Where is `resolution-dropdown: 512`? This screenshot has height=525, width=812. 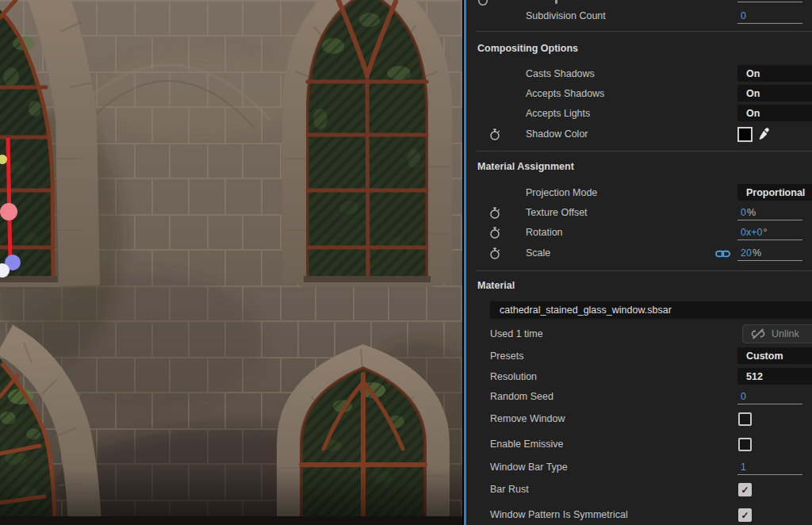
resolution-dropdown: 512 is located at coordinates (775, 376).